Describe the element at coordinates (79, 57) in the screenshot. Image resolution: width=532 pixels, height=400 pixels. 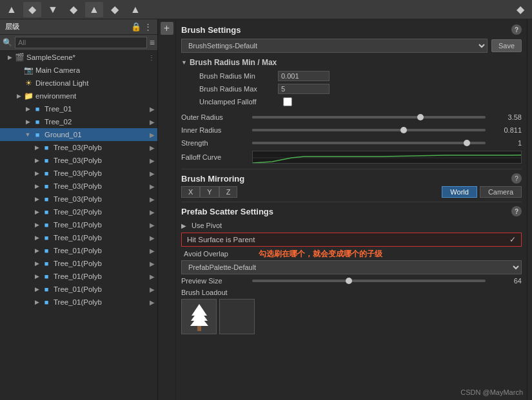
I see `hierarchy-item-samplescene: ▶ 🎬 SampleScene* ⋮` at that location.